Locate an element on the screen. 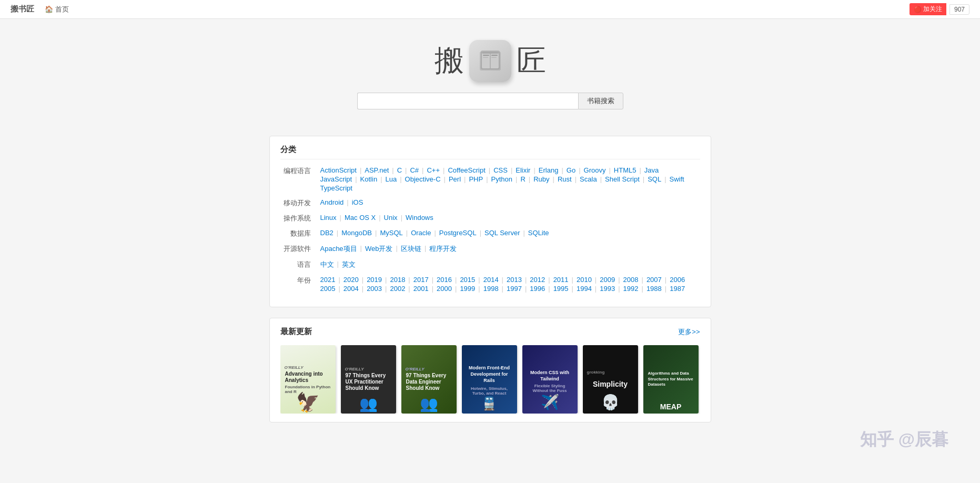 The height and width of the screenshot is (483, 980). book-item: Algorithms and Data Structures for Massi… is located at coordinates (671, 379).